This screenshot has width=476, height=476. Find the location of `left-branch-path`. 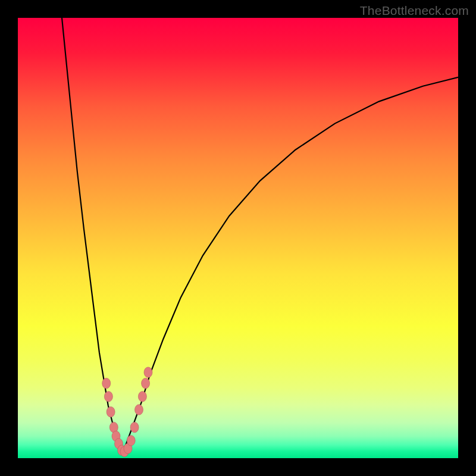

left-branch-path is located at coordinates (92, 234).